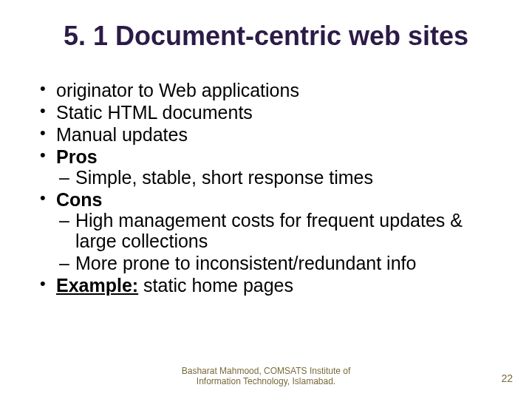 The width and height of the screenshot is (532, 399). What do you see at coordinates (245, 263) in the screenshot?
I see `bullet-text: More prone to inconsistent/redundant inf…` at bounding box center [245, 263].